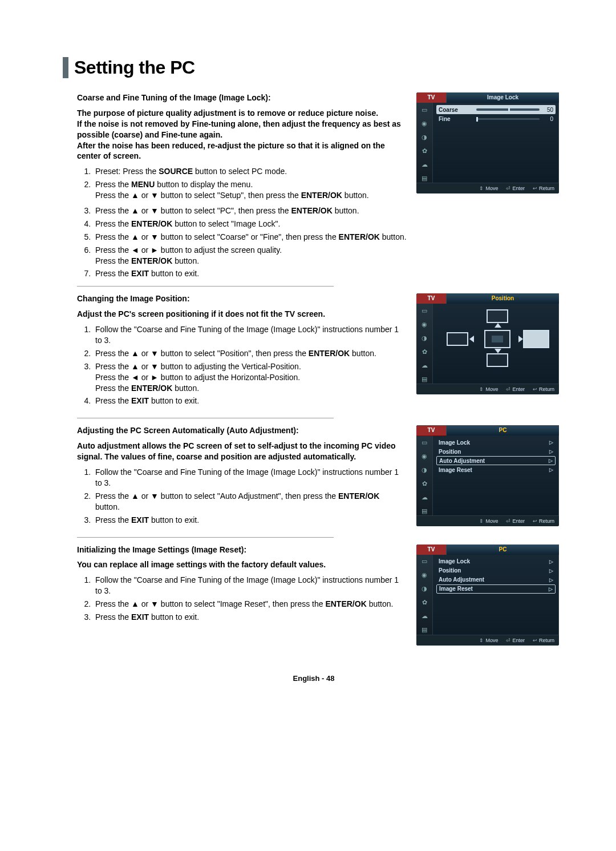  I want to click on arrow-up-icon, so click(498, 325).